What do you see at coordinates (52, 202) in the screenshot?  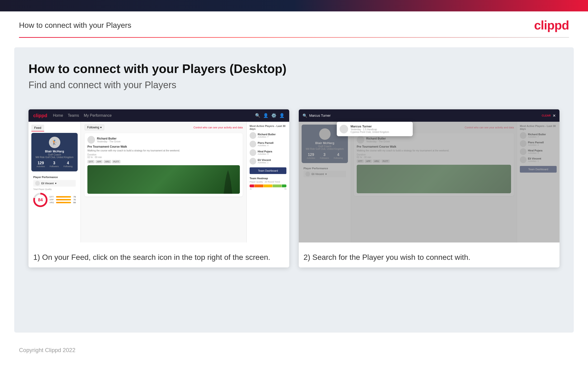 I see `arg-tag: ARG` at bounding box center [52, 202].